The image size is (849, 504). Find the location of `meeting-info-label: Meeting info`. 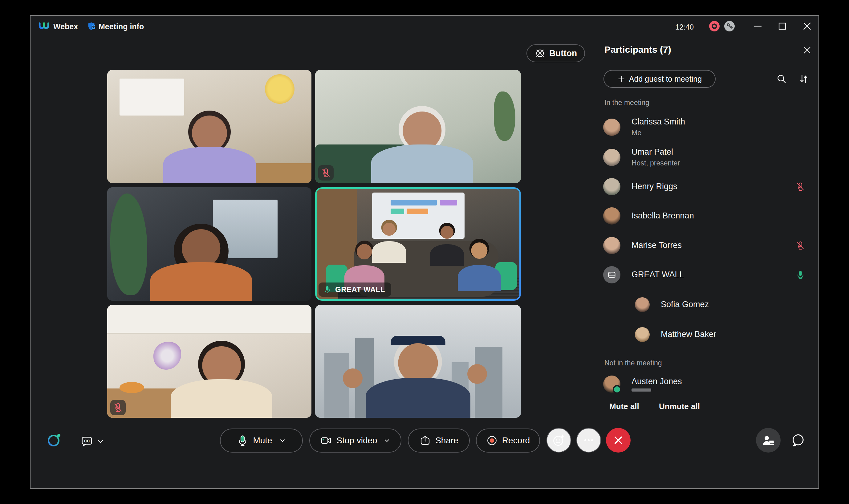

meeting-info-label: Meeting info is located at coordinates (121, 26).